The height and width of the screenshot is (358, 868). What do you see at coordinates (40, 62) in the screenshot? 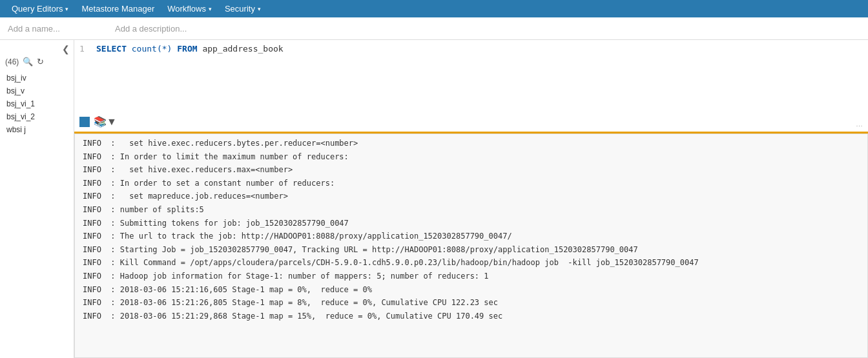
I see `sidebar-refresh-icon: ↻` at bounding box center [40, 62].